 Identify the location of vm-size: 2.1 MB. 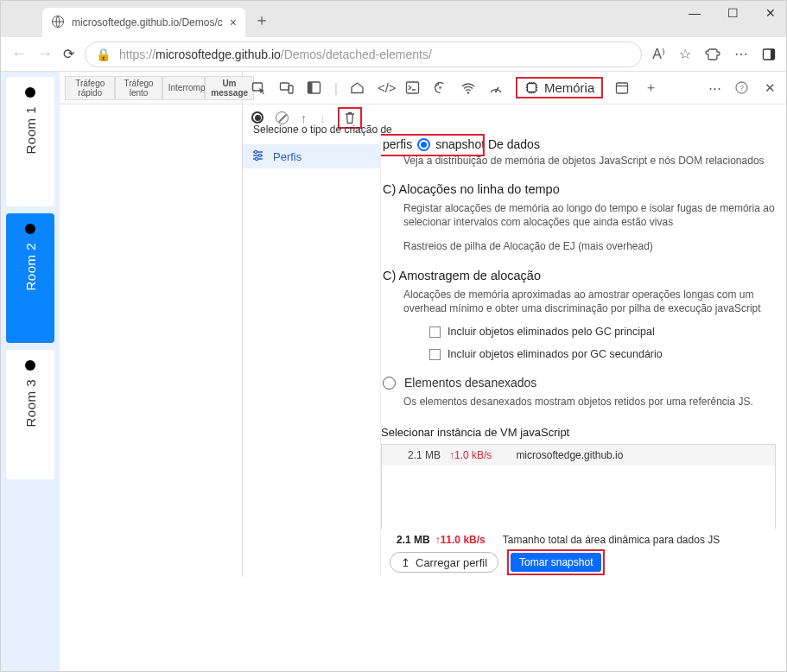
(424, 455).